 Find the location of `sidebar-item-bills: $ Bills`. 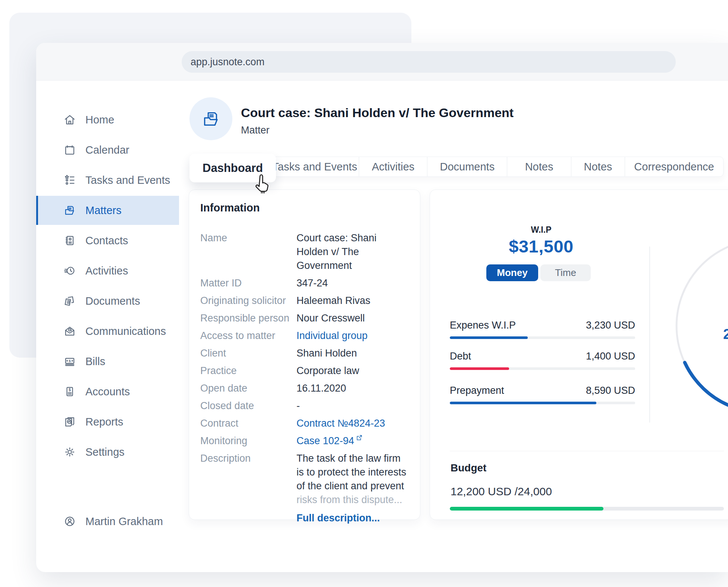

sidebar-item-bills: $ Bills is located at coordinates (107, 361).